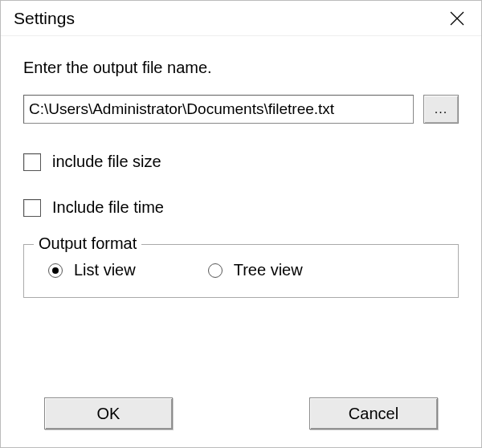 This screenshot has width=482, height=448. What do you see at coordinates (374, 413) in the screenshot?
I see `cancel-button: Cancel` at bounding box center [374, 413].